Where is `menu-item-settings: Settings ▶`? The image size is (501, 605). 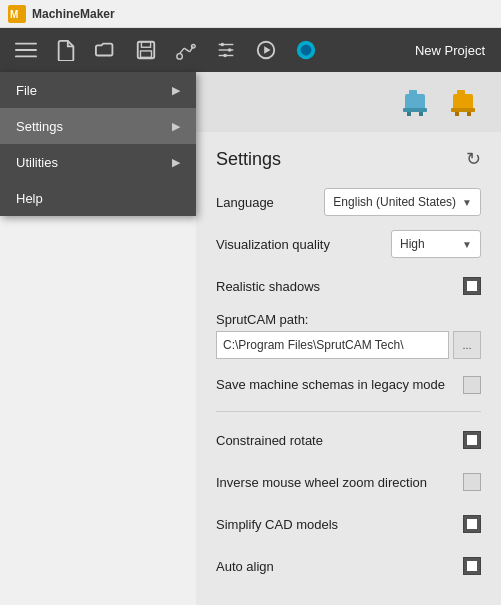
menu-item-settings: Settings ▶ is located at coordinates (98, 126).